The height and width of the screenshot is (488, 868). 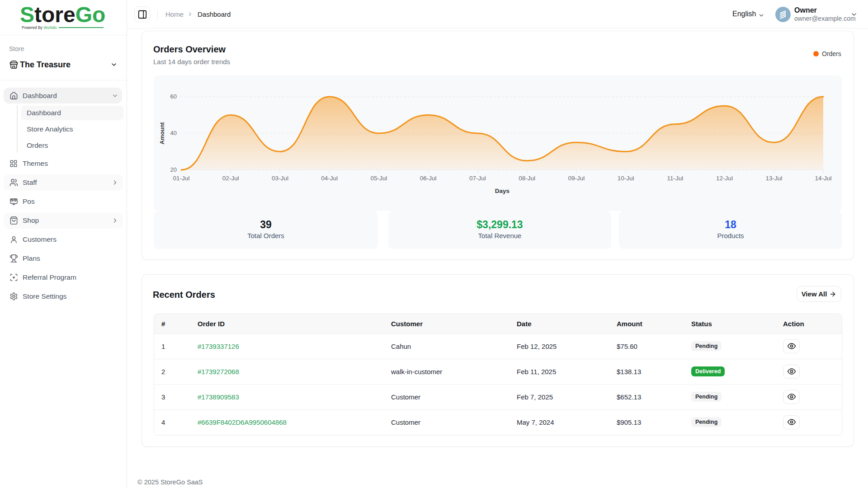 I want to click on svg-text: 05-Jul, so click(x=379, y=178).